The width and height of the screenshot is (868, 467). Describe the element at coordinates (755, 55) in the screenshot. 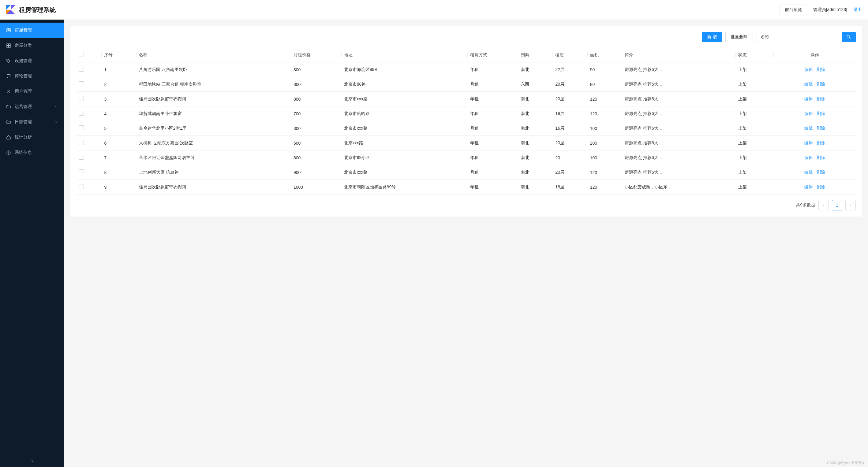

I see `col-status: 状态` at that location.